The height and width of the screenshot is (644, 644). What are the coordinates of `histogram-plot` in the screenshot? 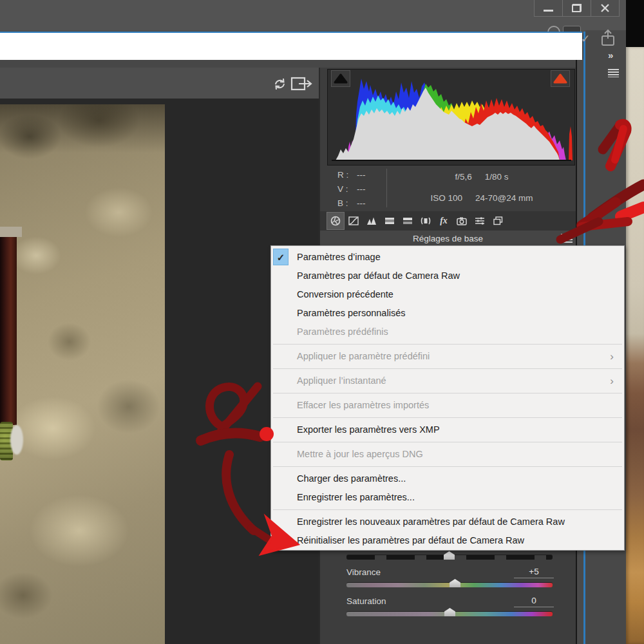 It's located at (451, 117).